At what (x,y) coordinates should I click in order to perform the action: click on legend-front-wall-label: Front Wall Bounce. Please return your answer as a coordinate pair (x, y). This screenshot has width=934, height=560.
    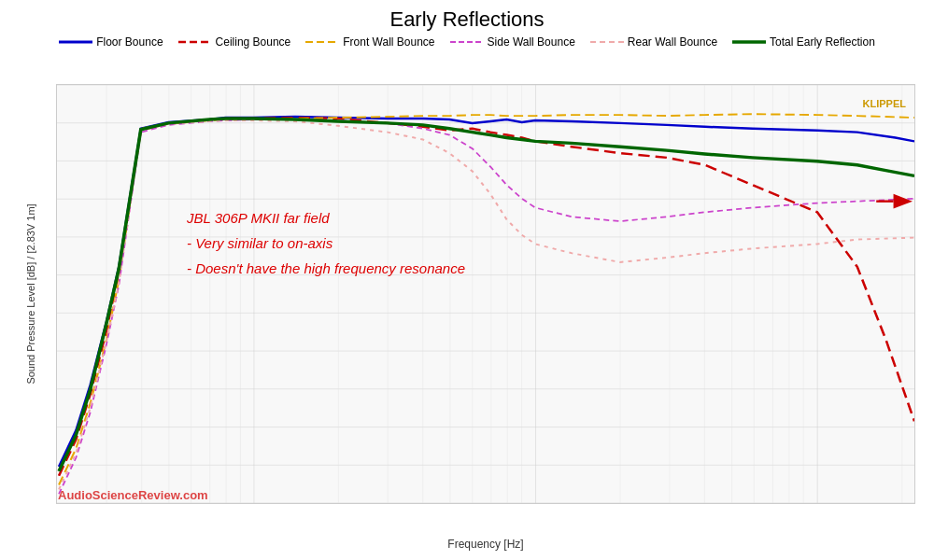
    Looking at the image, I should click on (389, 42).